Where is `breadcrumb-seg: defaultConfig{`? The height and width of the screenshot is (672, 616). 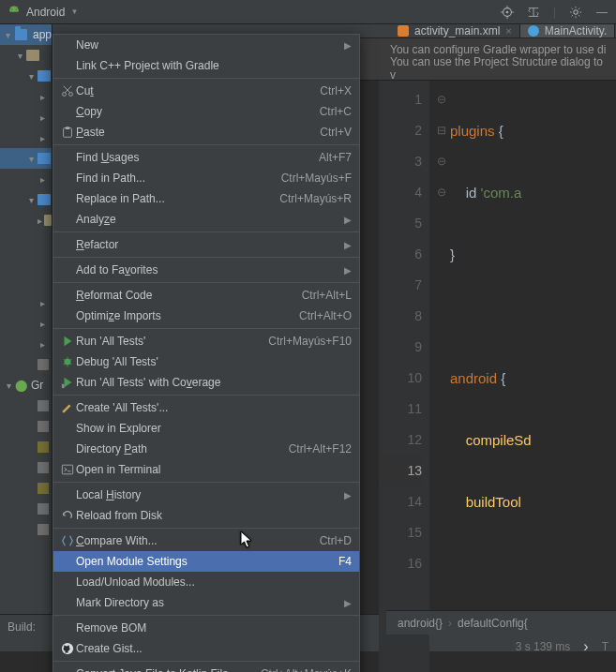
breadcrumb-seg: defaultConfig{ is located at coordinates (493, 623).